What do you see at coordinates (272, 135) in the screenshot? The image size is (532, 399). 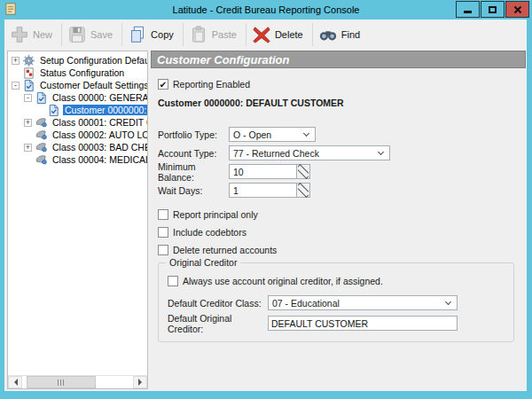 I see `portfolio-type-select: O - Open` at bounding box center [272, 135].